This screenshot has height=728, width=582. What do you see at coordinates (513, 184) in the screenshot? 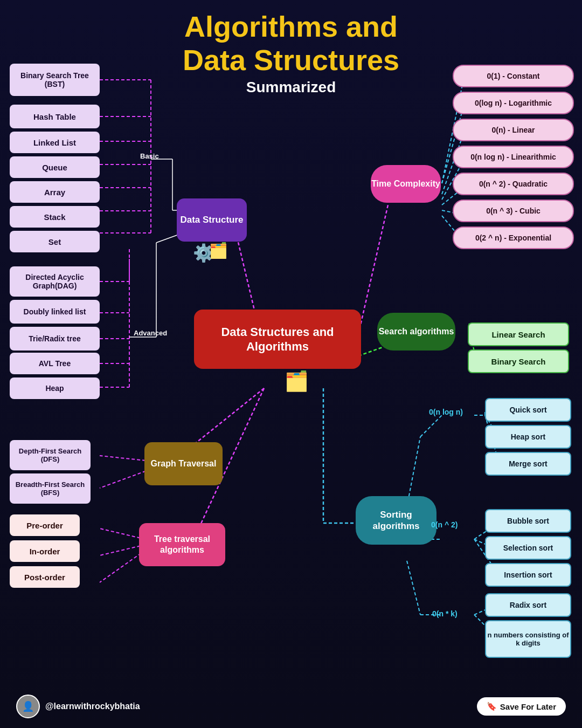
I see `tc-quadratic: 0(n ^ 2) - Quadratic` at bounding box center [513, 184].